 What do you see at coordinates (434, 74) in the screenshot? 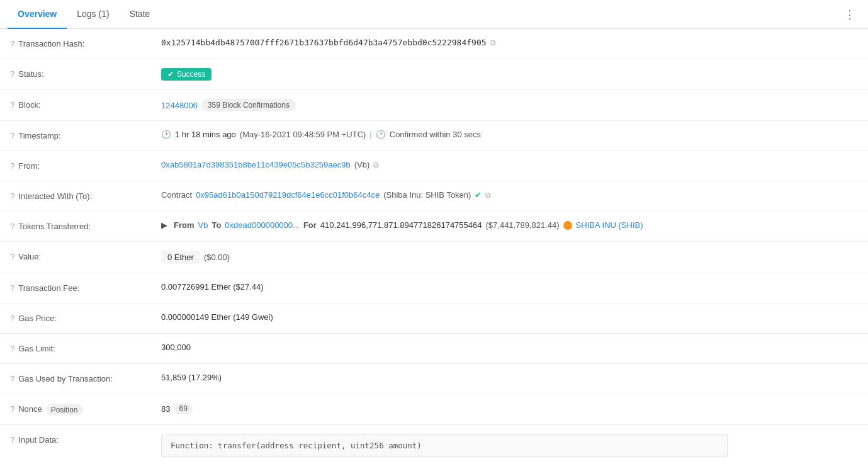
I see `row-status: ? Status: ✔ Success` at bounding box center [434, 74].